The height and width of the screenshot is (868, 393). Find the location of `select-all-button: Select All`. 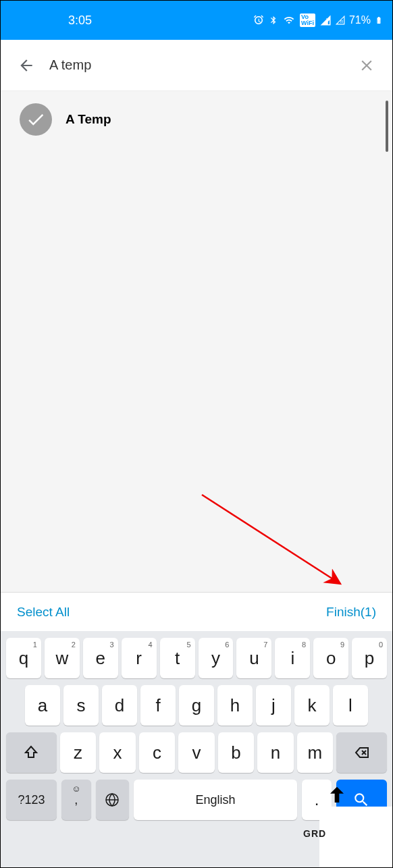

select-all-button: Select All is located at coordinates (43, 612).